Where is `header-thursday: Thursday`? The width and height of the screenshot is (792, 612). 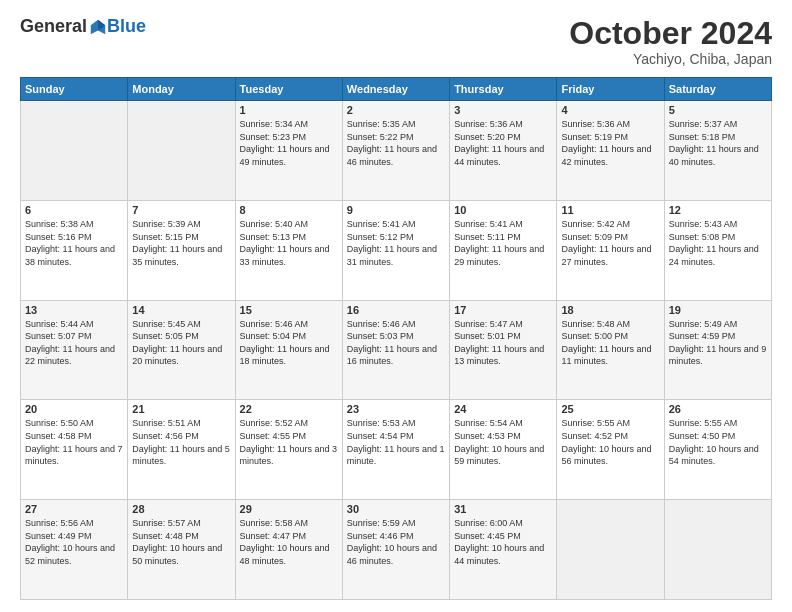
header-thursday: Thursday is located at coordinates (504, 90).